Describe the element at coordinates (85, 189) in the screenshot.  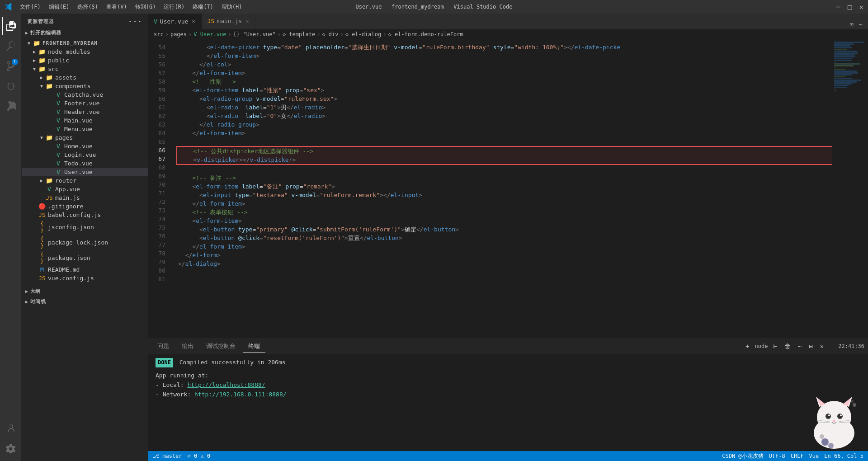
I see `tree-item-app: ▶ V App.vue` at that location.